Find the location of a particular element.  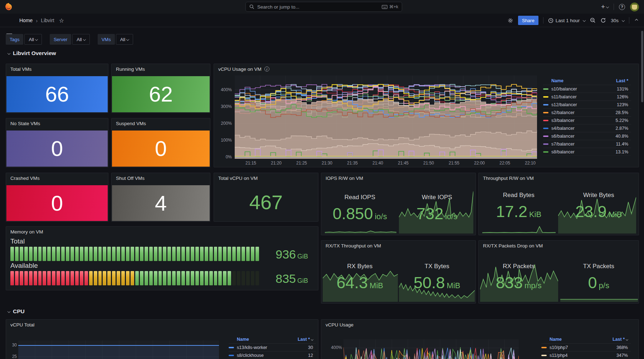

metric-value: 0p/s is located at coordinates (599, 283).